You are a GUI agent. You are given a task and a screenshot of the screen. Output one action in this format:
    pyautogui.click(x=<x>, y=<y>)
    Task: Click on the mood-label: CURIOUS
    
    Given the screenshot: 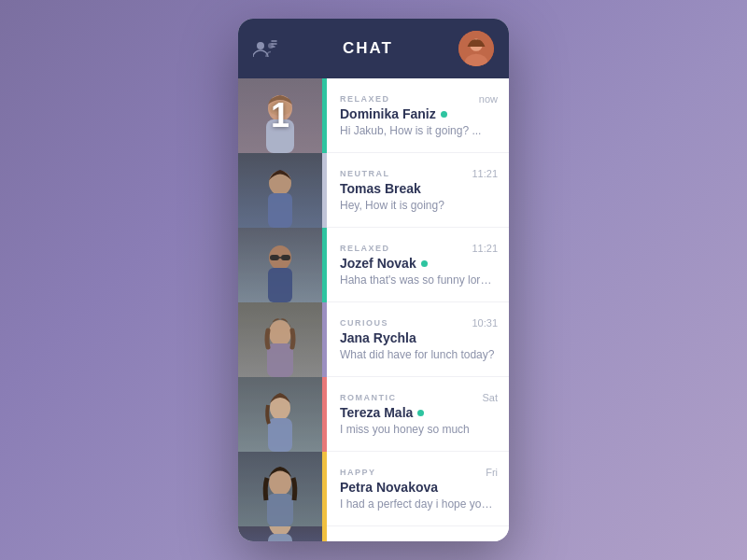 What is the action you would take?
    pyautogui.click(x=364, y=323)
    